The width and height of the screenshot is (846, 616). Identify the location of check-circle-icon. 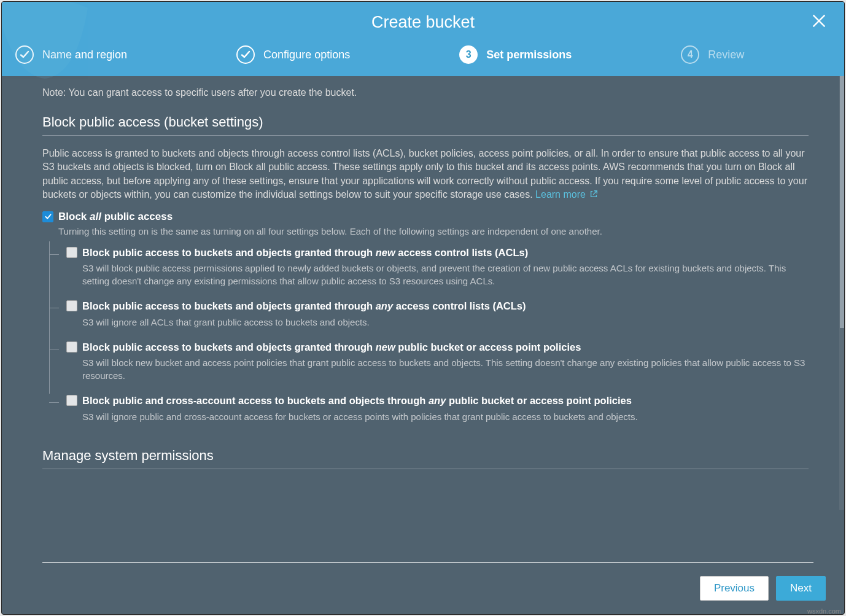
(246, 55).